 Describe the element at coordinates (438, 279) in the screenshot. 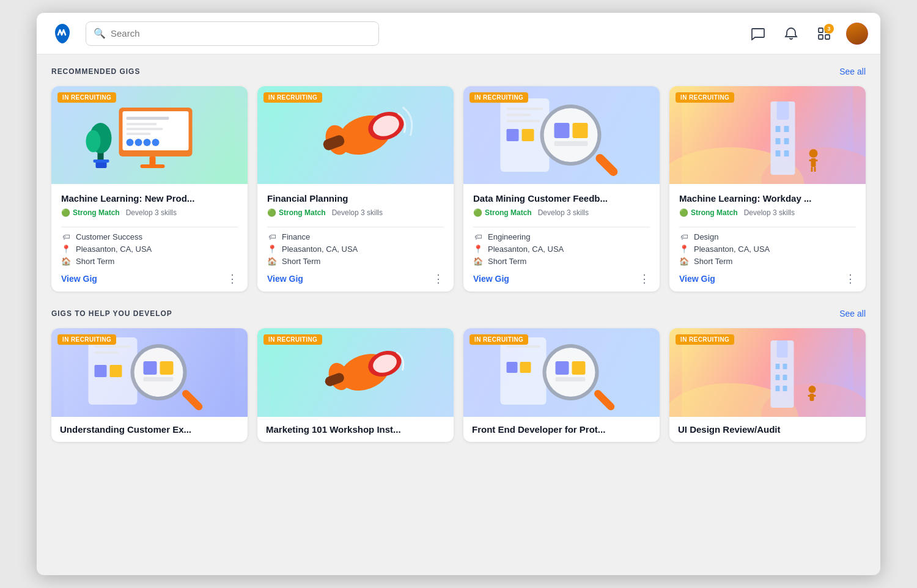

I see `card-menu-2: ⋮` at that location.